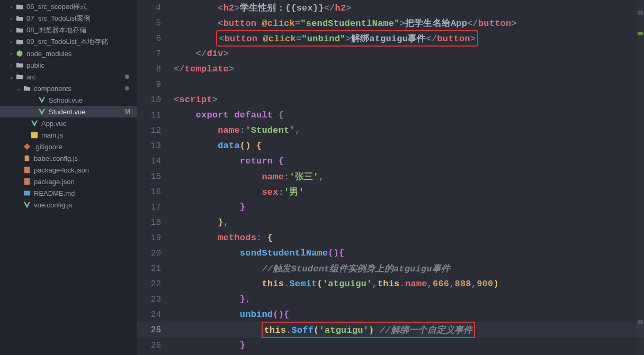  I want to click on code-content: this.$off('atguigu') //解绑一个自定义事件, so click(324, 330).